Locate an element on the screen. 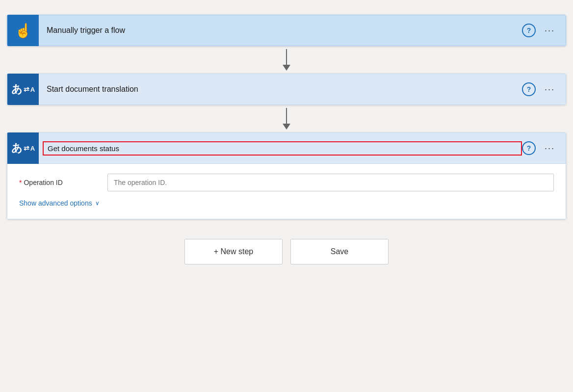 The width and height of the screenshot is (573, 392). get-status-icon-bg: あ⇄A is located at coordinates (23, 148).